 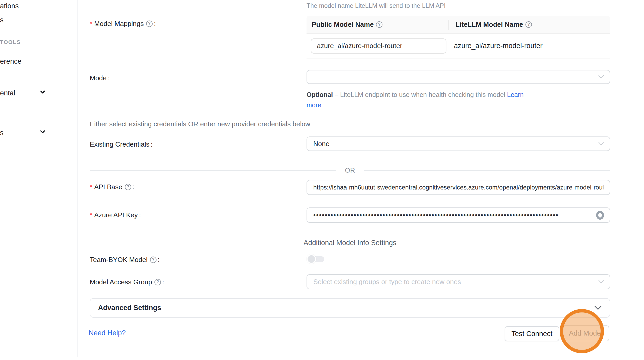 I want to click on litellm-model-name-header: LiteLLM Model Name ?, so click(x=529, y=24).